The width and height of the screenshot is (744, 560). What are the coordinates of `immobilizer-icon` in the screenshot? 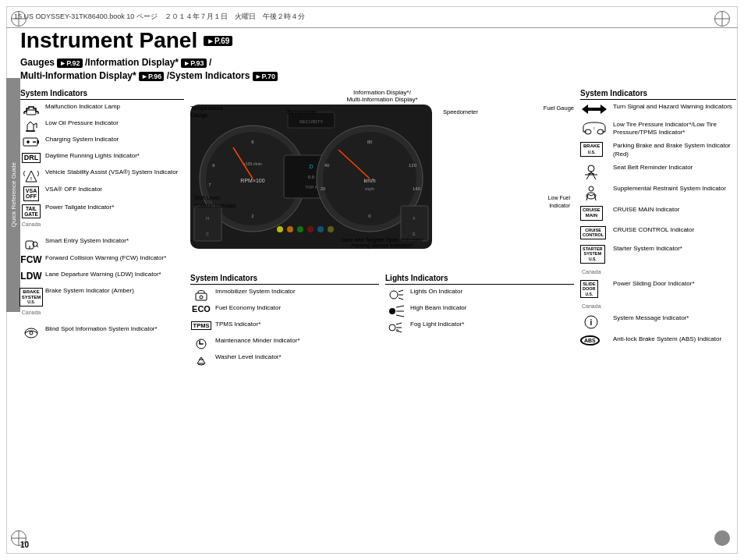 It's located at (201, 295).